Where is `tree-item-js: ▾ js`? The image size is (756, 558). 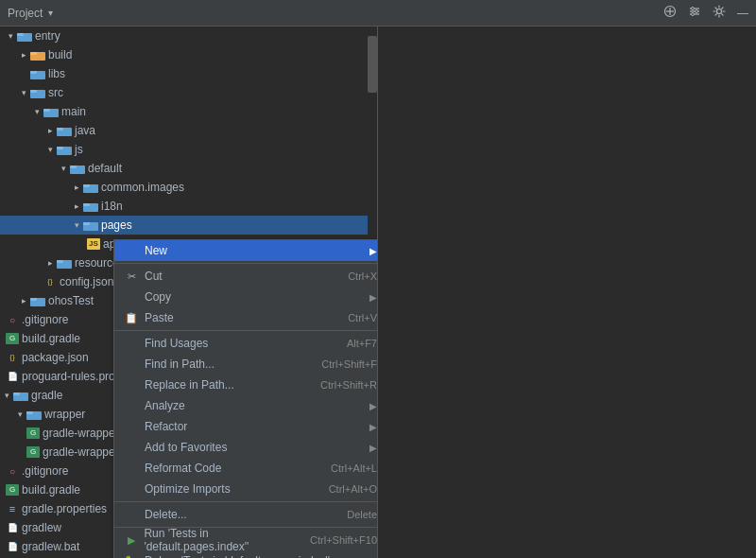 tree-item-js: ▾ js is located at coordinates (189, 149).